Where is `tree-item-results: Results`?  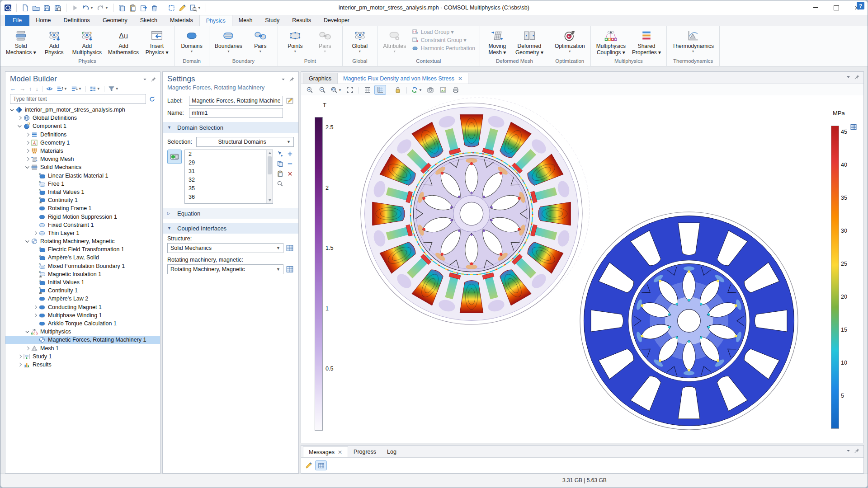
tree-item-results: Results is located at coordinates (83, 365).